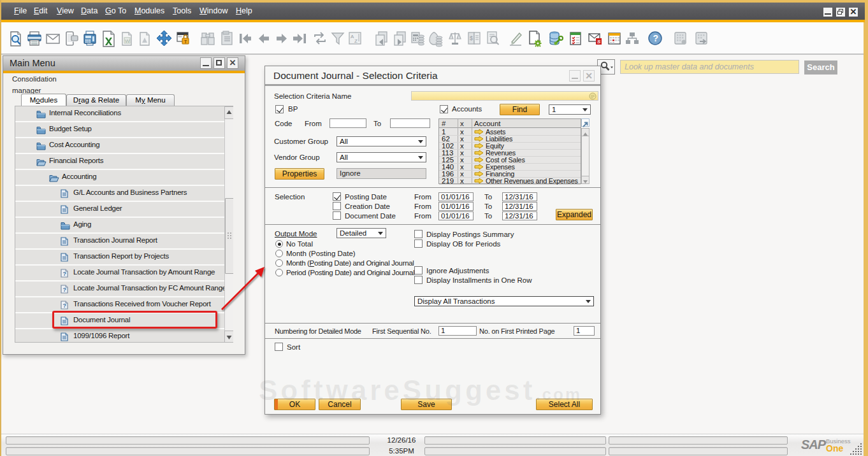 The height and width of the screenshot is (456, 868). I want to click on svg-text: W, so click(127, 41).